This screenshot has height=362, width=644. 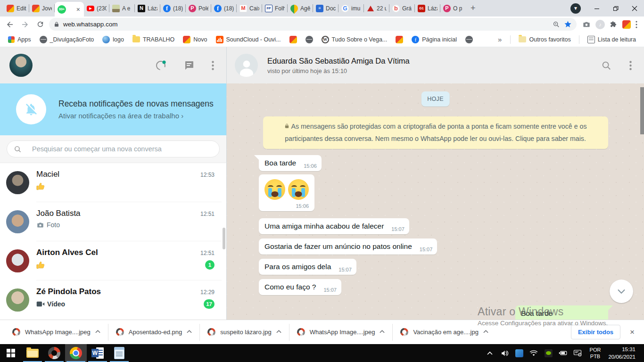 What do you see at coordinates (113, 109) in the screenshot?
I see `notifications-banner: Receba notificações de novas mensagens A…` at bounding box center [113, 109].